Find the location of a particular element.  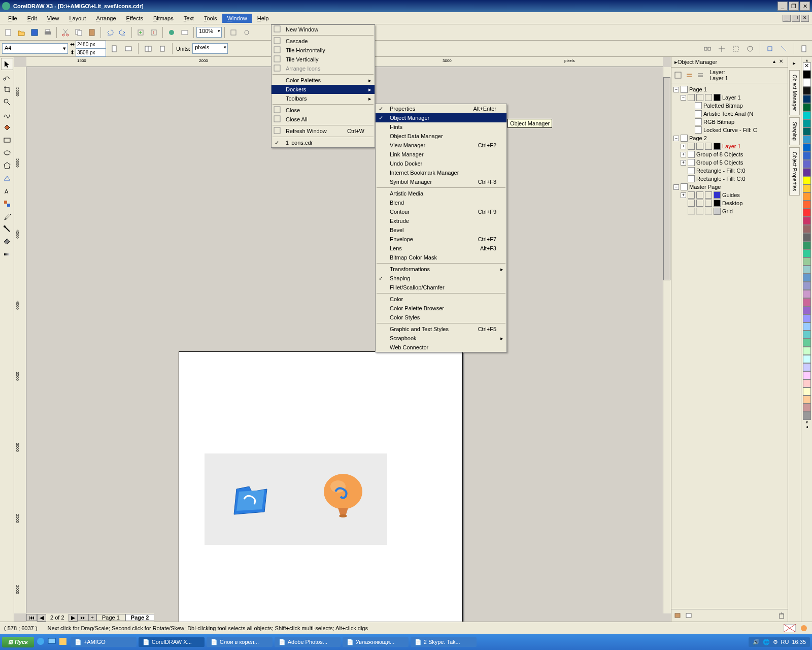

freehand-tool is located at coordinates (7, 115).